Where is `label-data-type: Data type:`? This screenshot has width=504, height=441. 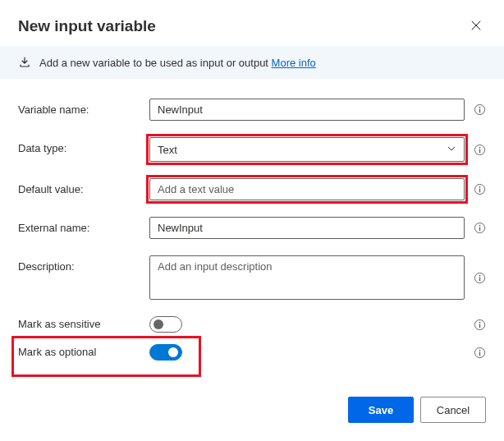
label-data-type: Data type: is located at coordinates (84, 146).